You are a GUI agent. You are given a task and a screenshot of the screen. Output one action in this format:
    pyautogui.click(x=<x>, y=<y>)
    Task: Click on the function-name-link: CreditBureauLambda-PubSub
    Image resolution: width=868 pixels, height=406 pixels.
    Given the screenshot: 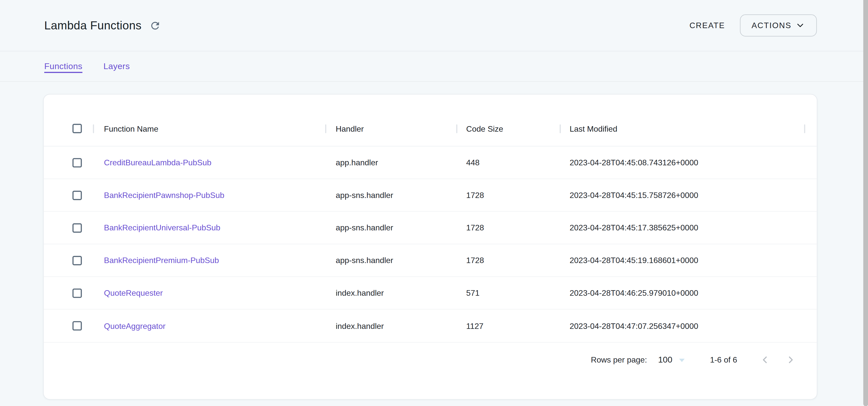 What is the action you would take?
    pyautogui.click(x=158, y=162)
    